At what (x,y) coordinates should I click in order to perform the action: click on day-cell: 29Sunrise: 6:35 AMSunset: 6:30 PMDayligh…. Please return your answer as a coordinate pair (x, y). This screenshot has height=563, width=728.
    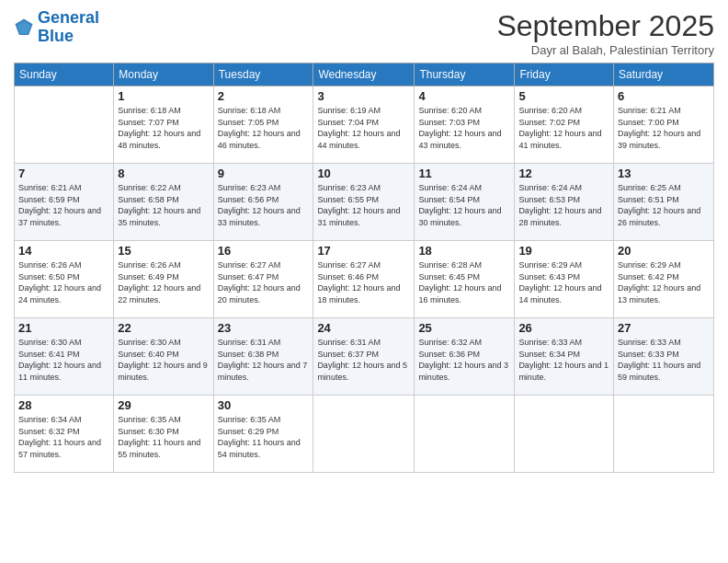
    Looking at the image, I should click on (164, 434).